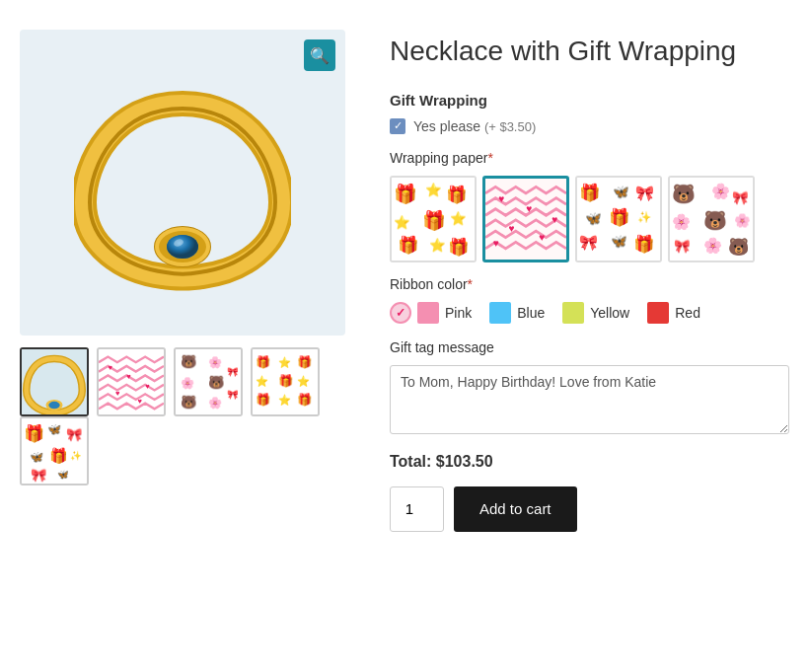 Image resolution: width=809 pixels, height=672 pixels. I want to click on gift-wrapping-checkbox: ✓, so click(398, 126).